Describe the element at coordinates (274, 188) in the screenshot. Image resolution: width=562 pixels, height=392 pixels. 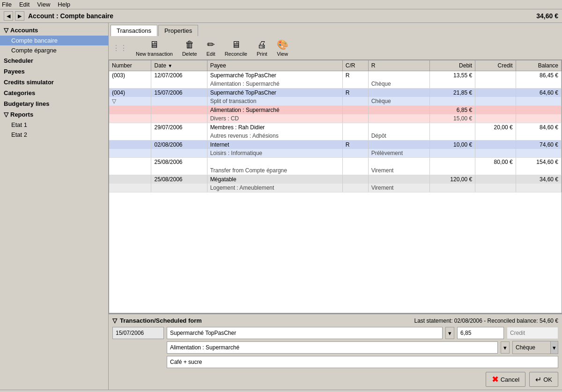
I see `table-cell: Logement : Ameublement` at that location.